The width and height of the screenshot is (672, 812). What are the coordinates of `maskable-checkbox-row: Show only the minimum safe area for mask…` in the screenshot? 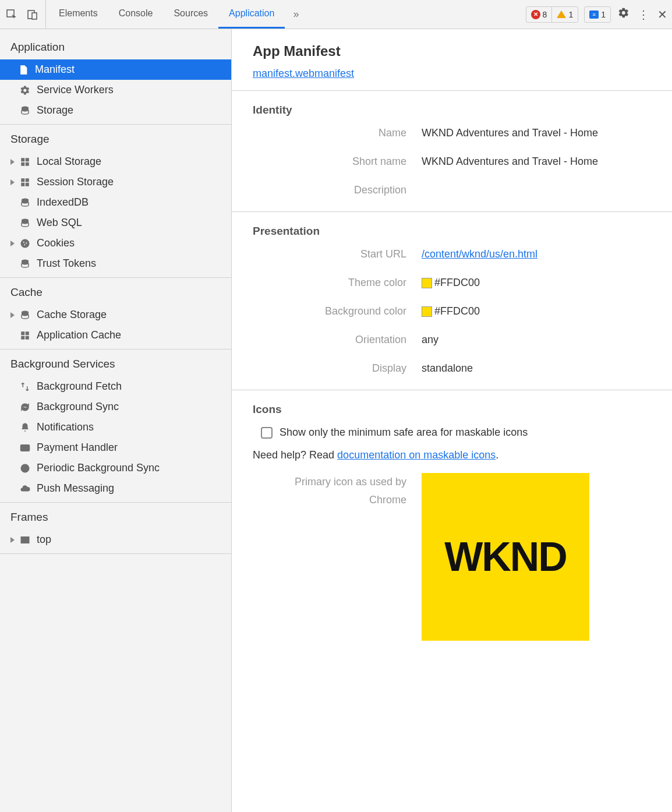 It's located at (456, 432).